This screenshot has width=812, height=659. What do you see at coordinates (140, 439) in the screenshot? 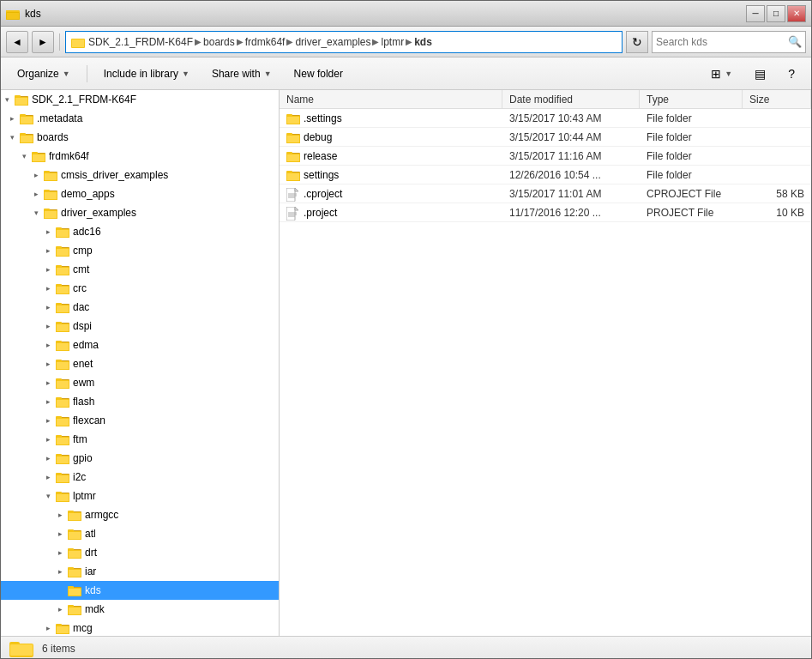
I see `tree-item-ftm: ▸ ftm` at bounding box center [140, 439].